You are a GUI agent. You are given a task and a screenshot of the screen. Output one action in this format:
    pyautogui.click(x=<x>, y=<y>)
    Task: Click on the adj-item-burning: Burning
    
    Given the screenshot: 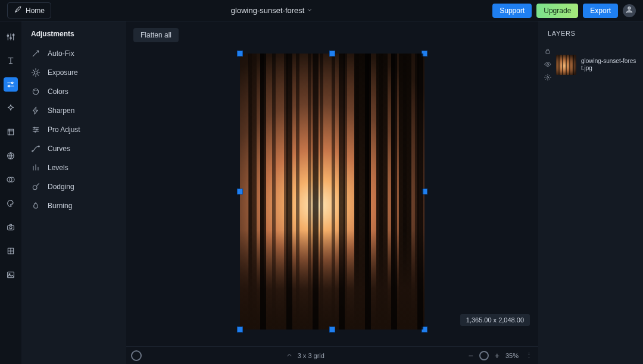 What is the action you would take?
    pyautogui.click(x=74, y=206)
    